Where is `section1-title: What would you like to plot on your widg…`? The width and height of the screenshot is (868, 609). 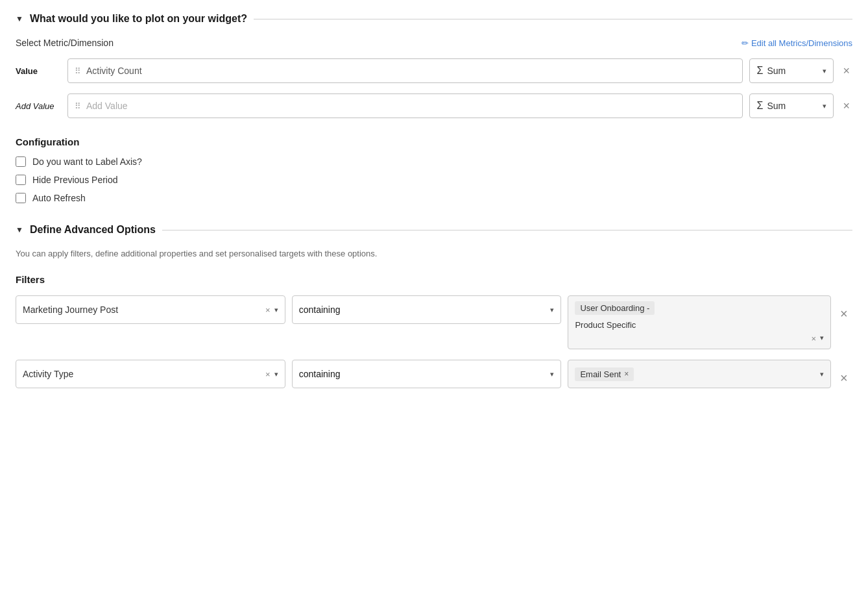
section1-title: What would you like to plot on your widg… is located at coordinates (139, 19).